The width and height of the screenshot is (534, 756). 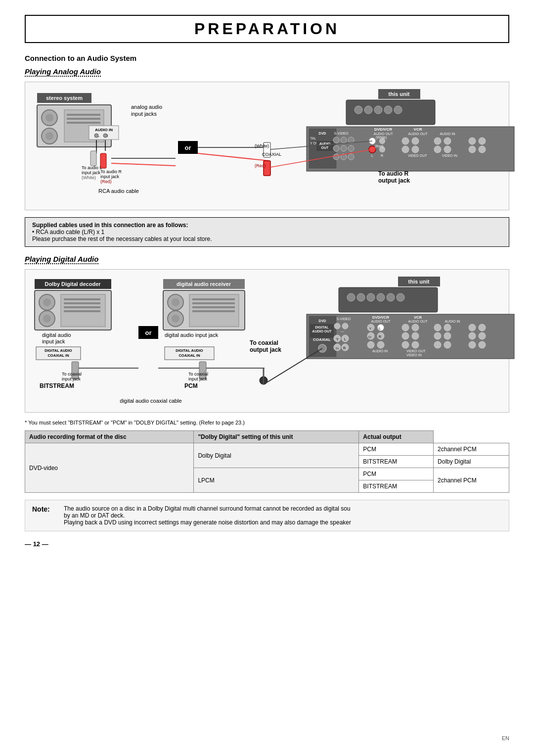 What do you see at coordinates (64, 98) in the screenshot?
I see `svg-text: stereo system` at bounding box center [64, 98].